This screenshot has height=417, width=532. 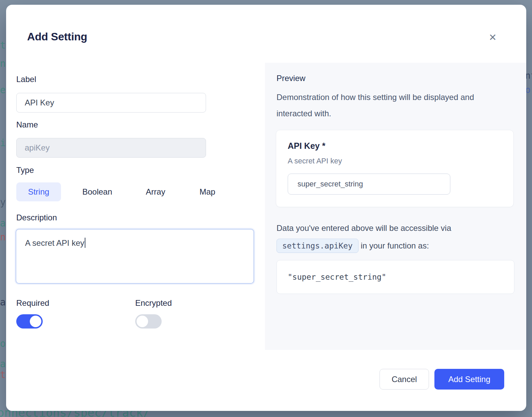 What do you see at coordinates (395, 277) in the screenshot?
I see `code-output-box: "super_secret_string"` at bounding box center [395, 277].